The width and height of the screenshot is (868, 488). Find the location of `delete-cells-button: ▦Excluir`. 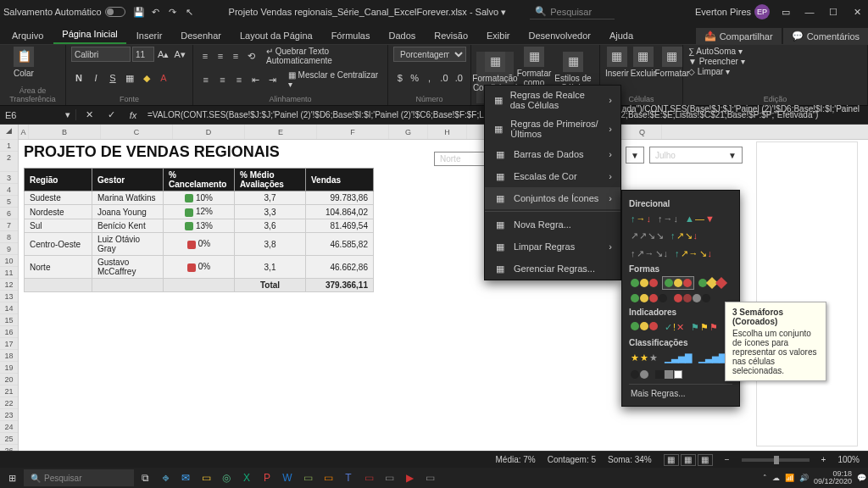

delete-cells-button: ▦Excluir is located at coordinates (643, 63).